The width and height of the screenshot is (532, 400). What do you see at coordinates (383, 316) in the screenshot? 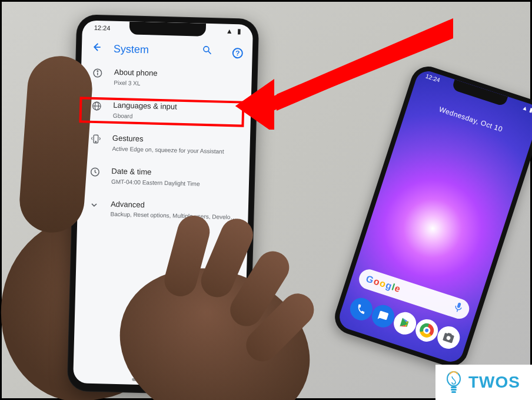
I see `dock-messages-icon` at bounding box center [383, 316].